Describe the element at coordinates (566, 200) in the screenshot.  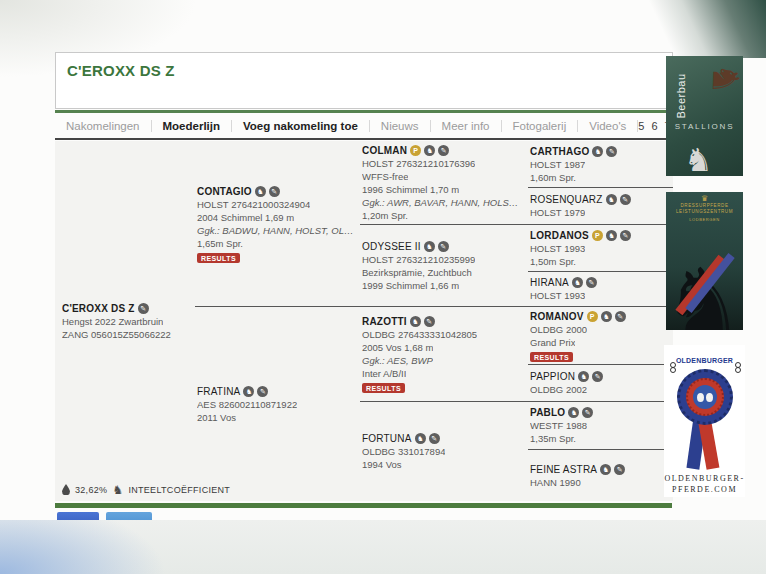
I see `horse-name-link: ROSENQUARZ` at that location.